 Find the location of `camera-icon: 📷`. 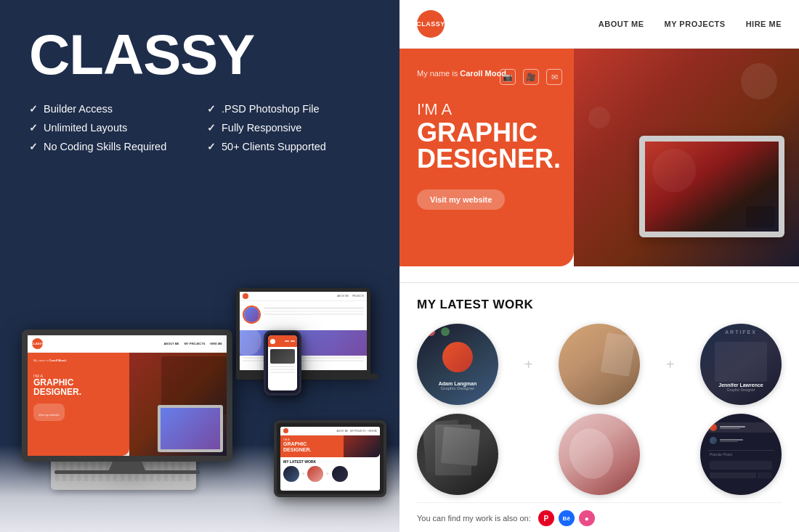

camera-icon: 📷 is located at coordinates (508, 77).